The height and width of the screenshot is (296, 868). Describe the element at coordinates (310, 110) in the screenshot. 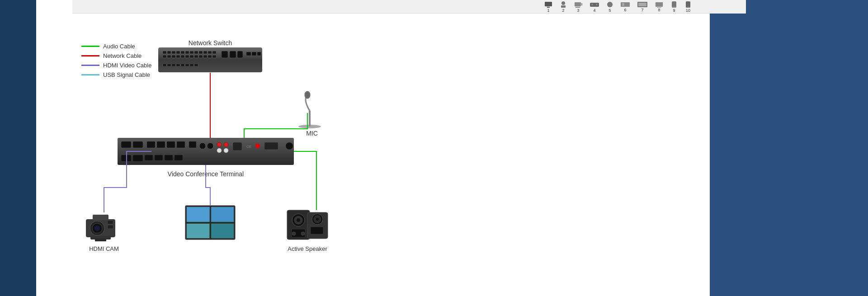

I see `mic-device` at that location.